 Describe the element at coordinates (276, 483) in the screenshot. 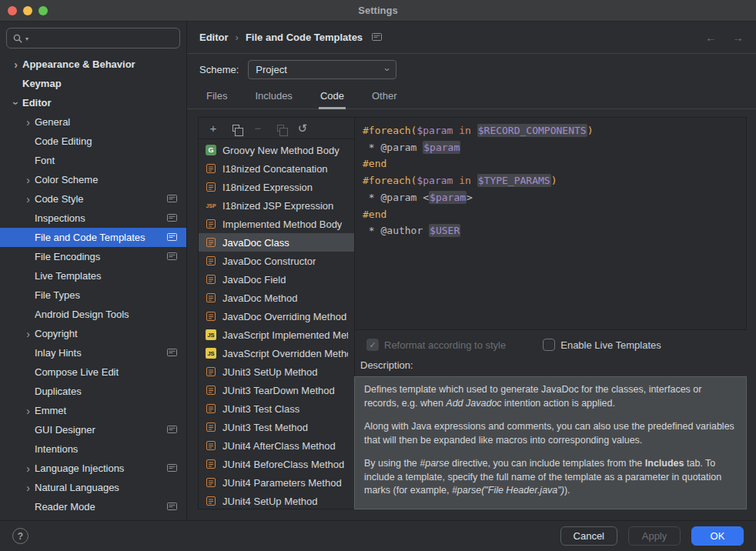

I see `template-list-item-junit4-parameters-method: JUnit4 Parameters Method` at that location.